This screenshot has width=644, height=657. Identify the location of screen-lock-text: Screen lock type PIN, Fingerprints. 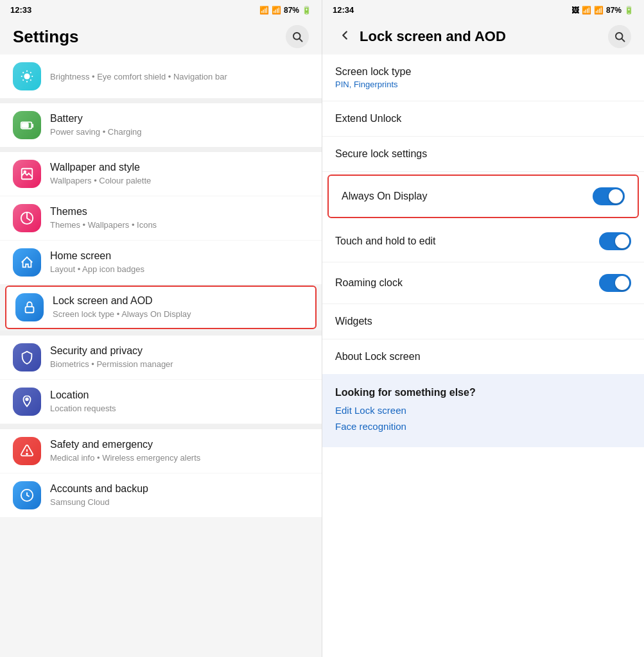
(373, 78).